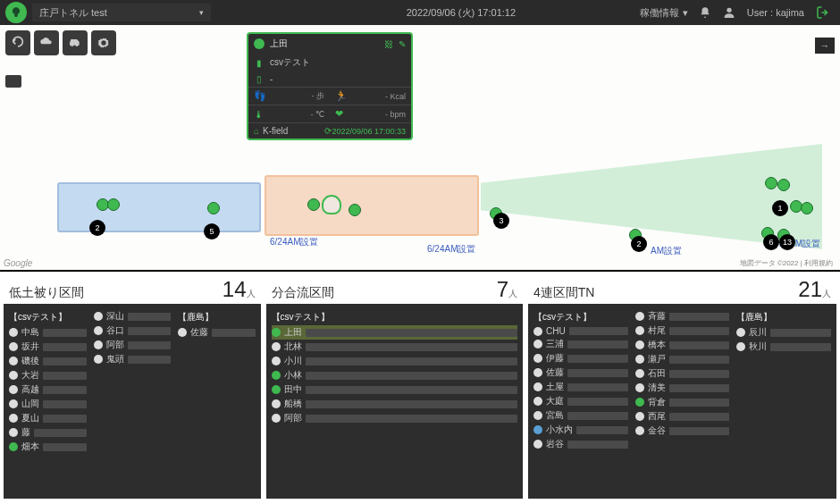 Image resolution: width=840 pixels, height=504 pixels. Describe the element at coordinates (13, 81) in the screenshot. I see `collapse-left-button` at that location.